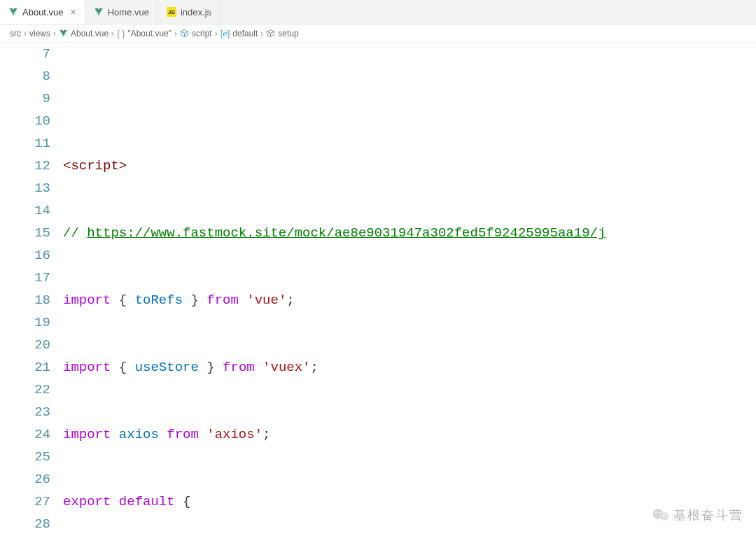 This screenshot has width=756, height=536. Describe the element at coordinates (25, 188) in the screenshot. I see `line-number: 13` at that location.